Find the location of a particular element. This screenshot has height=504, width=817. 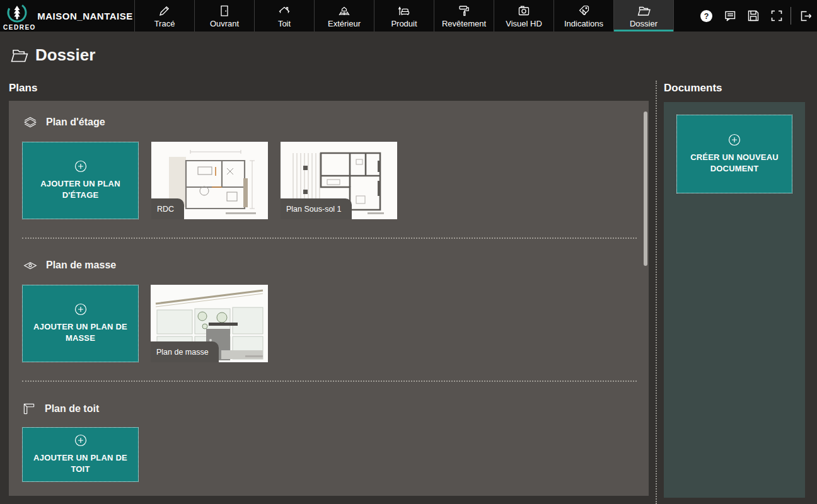

plans-header: Plans is located at coordinates (23, 88).